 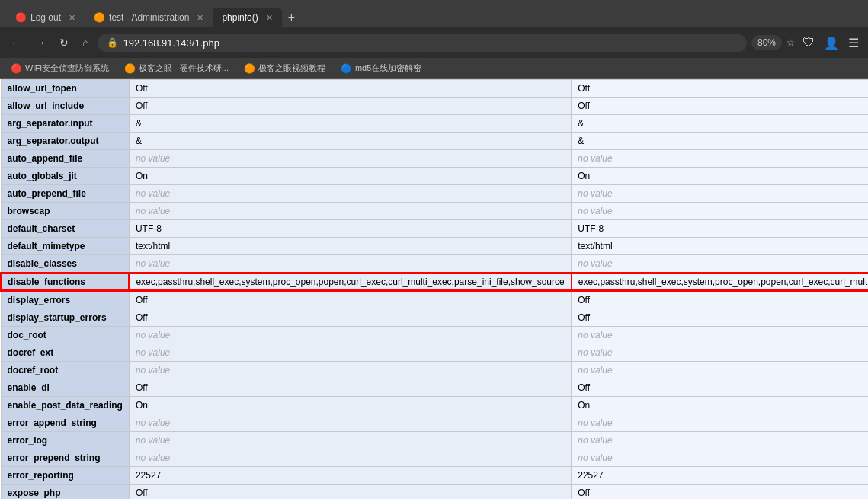 What do you see at coordinates (422, 43) in the screenshot?
I see `address-bar: 🔒` at bounding box center [422, 43].